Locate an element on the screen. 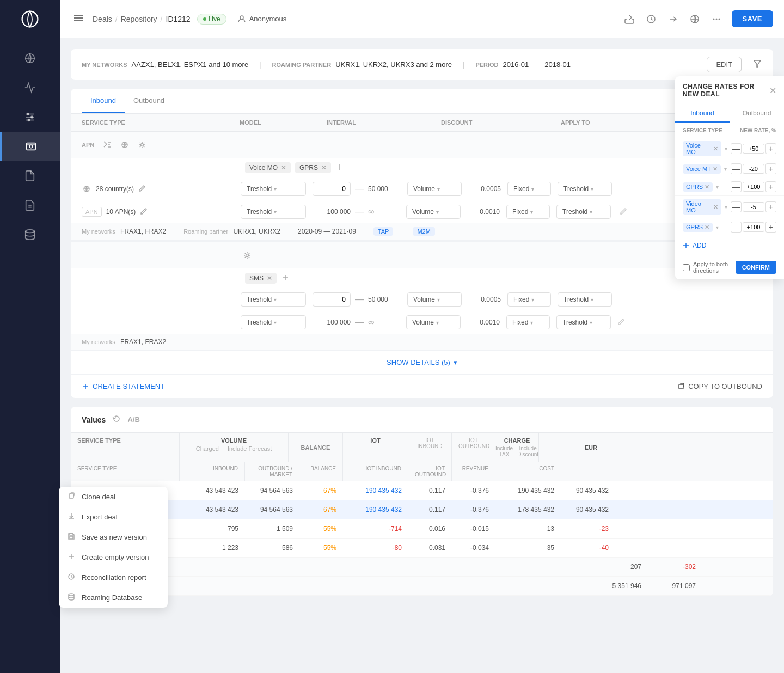 Image resolution: width=784 pixels, height=673 pixels. sms-add-icon is located at coordinates (285, 279).